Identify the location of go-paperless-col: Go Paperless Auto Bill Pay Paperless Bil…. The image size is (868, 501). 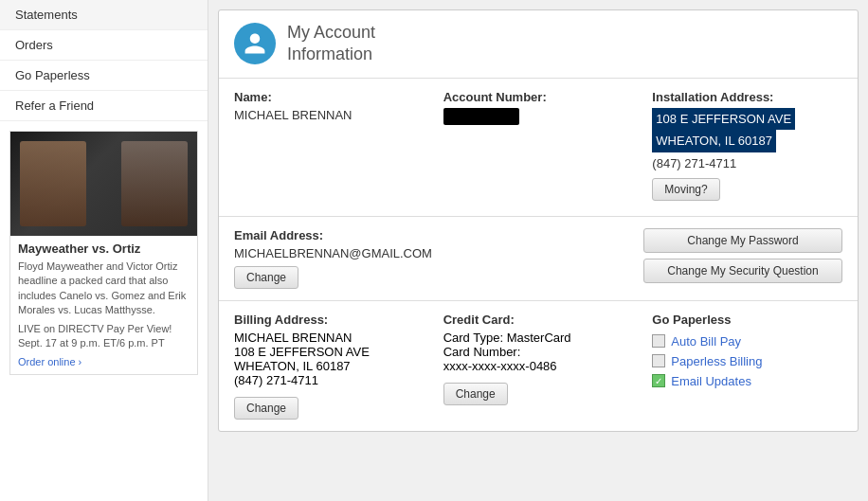
(747, 366).